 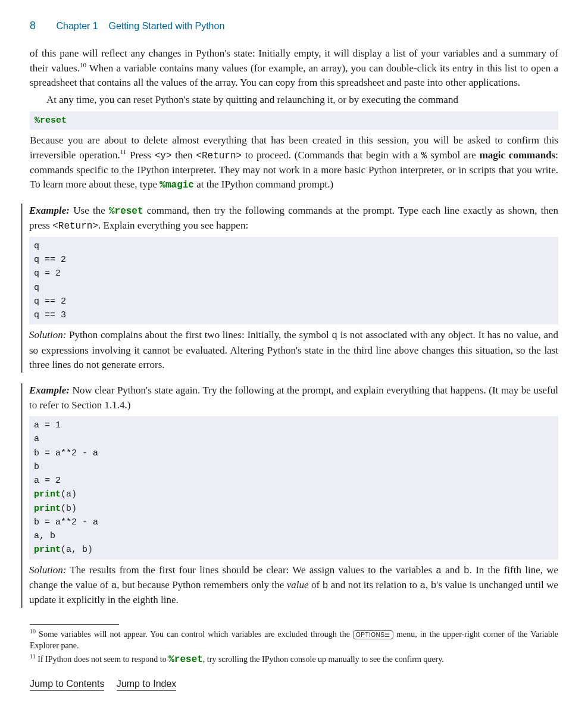 What do you see at coordinates (167, 26) in the screenshot?
I see `chapter-title: Getting Started with Python` at bounding box center [167, 26].